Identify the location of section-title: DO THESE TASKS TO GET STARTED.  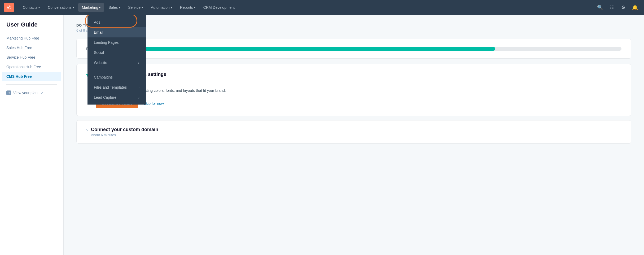
(354, 25).